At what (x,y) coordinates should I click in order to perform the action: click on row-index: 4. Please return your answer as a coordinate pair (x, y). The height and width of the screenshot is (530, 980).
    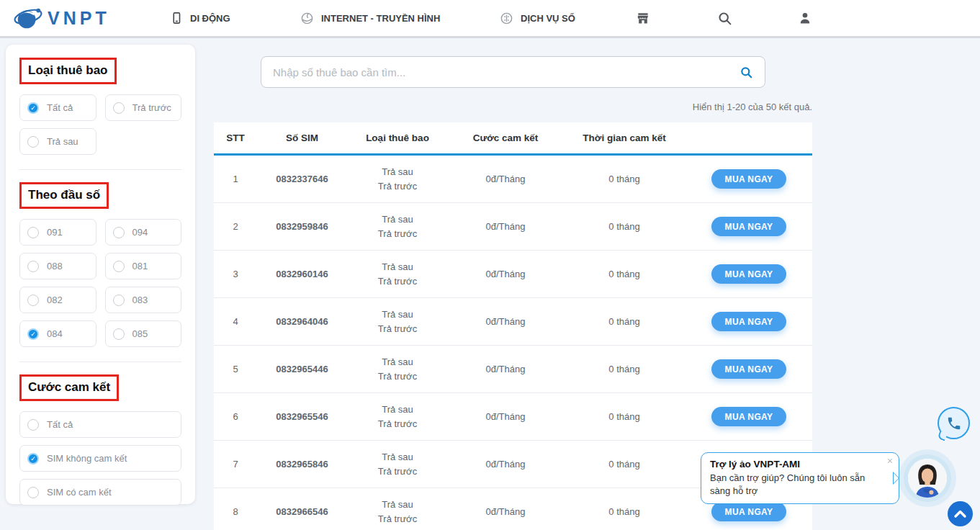
    Looking at the image, I should click on (235, 321).